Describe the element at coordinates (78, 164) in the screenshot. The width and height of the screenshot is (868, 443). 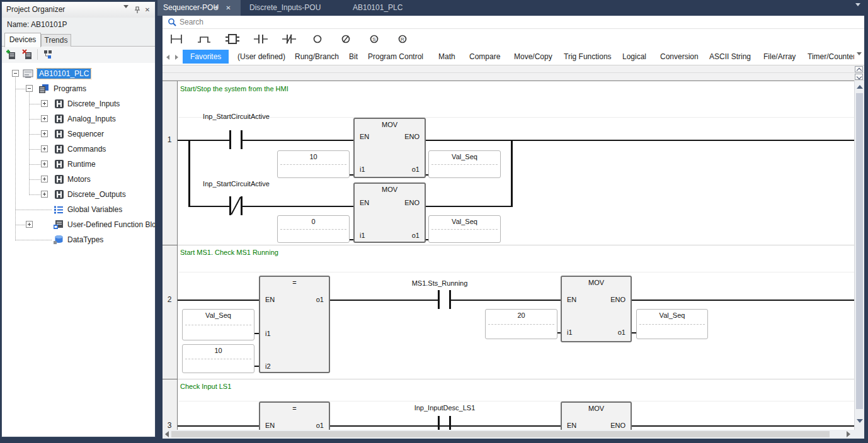
I see `tree-node-program: Runtime` at that location.